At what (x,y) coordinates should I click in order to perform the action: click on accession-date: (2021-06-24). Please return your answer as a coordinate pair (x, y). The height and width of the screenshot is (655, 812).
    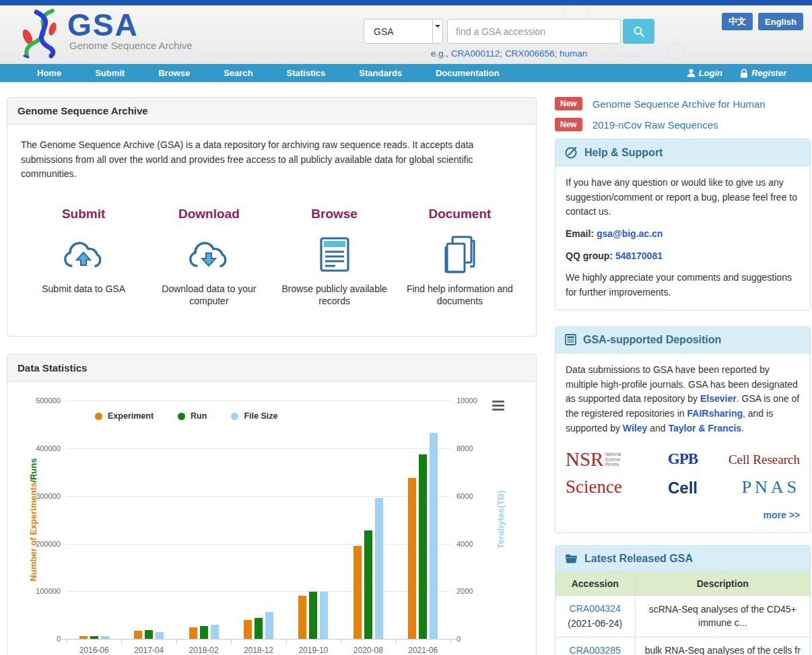
    Looking at the image, I should click on (595, 624).